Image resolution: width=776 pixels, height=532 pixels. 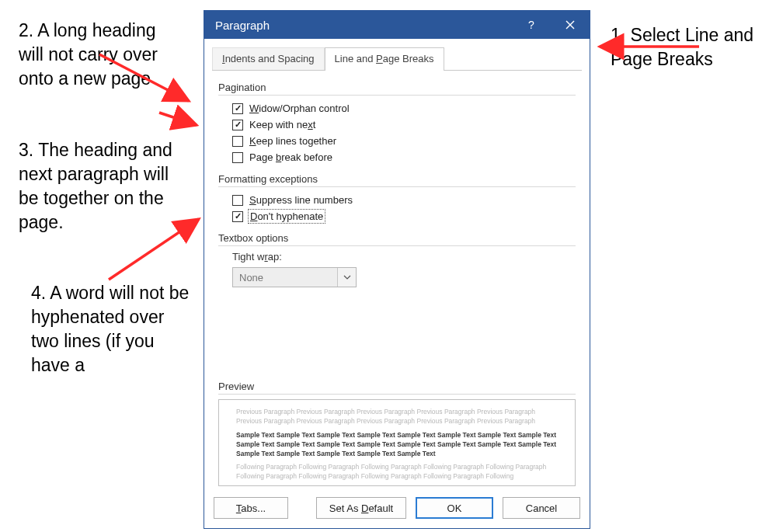 I want to click on close-icon, so click(x=570, y=25).